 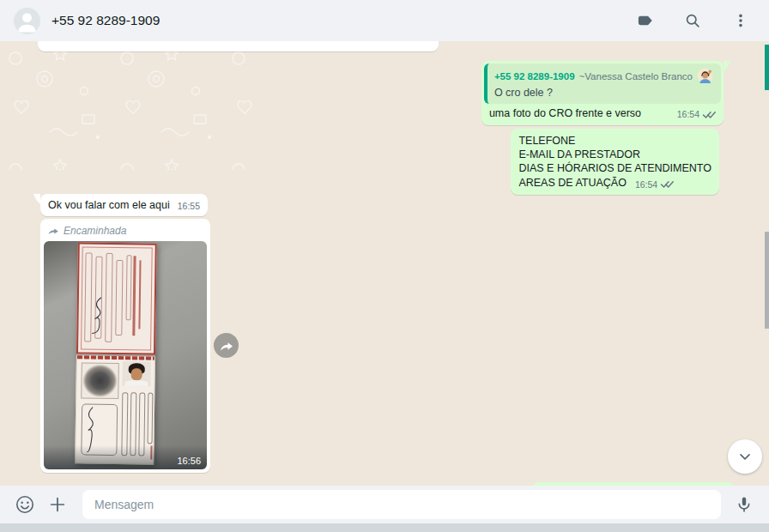 I want to click on default-person-icon, so click(x=27, y=21).